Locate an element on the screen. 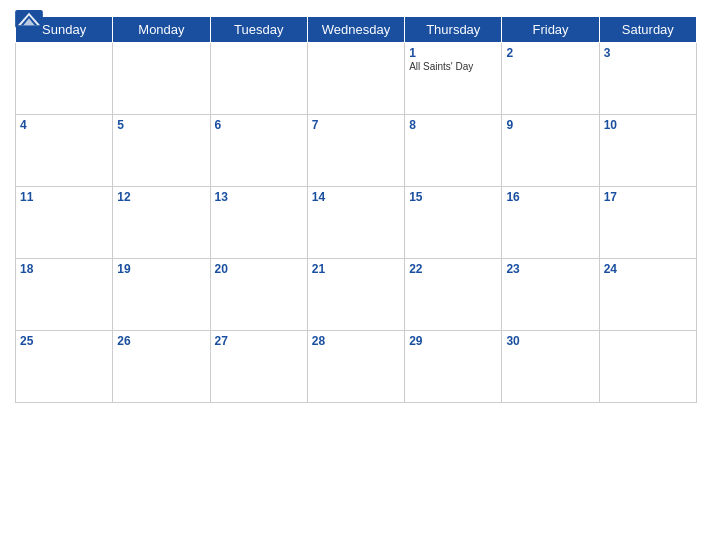 The height and width of the screenshot is (550, 712). calendar-cell: 1All Saints' Day is located at coordinates (454, 79).